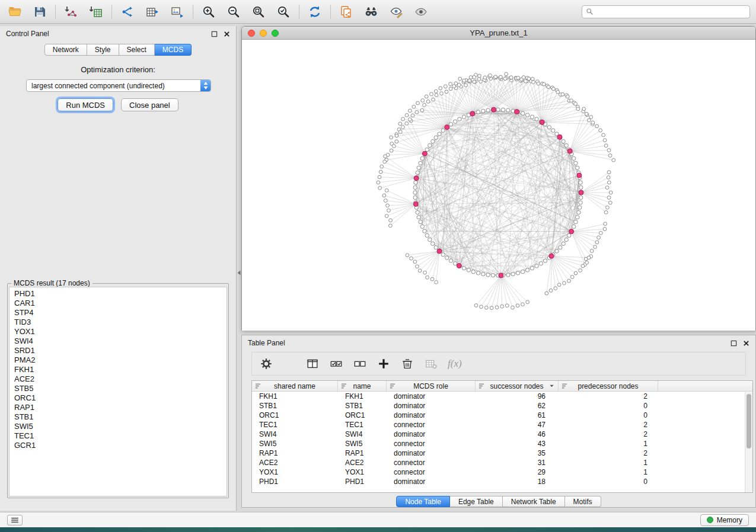  I want to click on sort-icon, so click(481, 386).